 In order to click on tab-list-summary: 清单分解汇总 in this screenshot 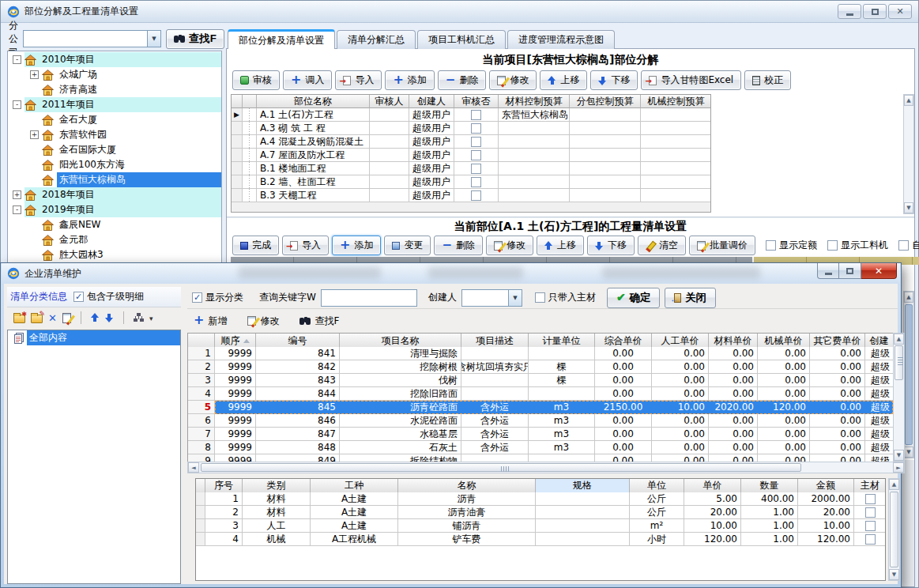, I will do `click(376, 40)`.